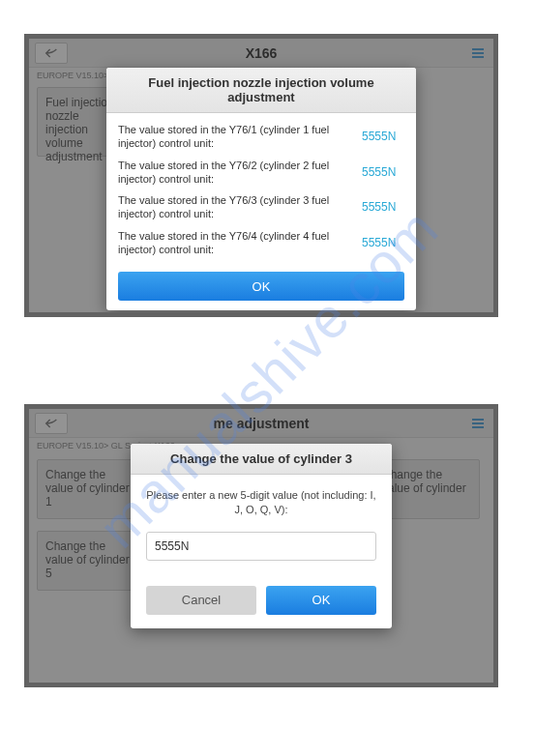  What do you see at coordinates (261, 207) in the screenshot?
I see `value-row: The value stored in the Y76/3 (cylinder …` at bounding box center [261, 207].